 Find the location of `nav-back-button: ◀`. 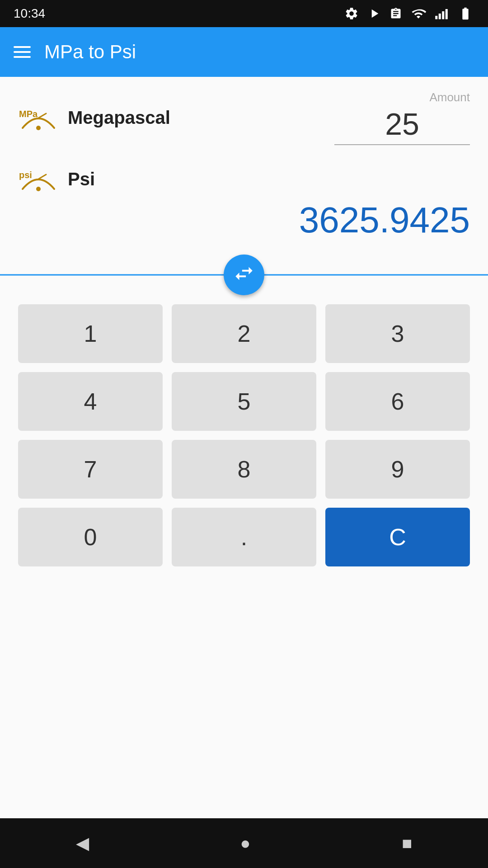

nav-back-button: ◀ is located at coordinates (82, 843).